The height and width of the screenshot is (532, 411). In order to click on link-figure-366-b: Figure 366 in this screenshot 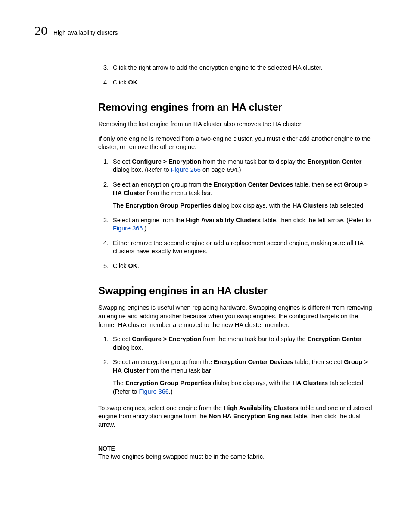, I will do `click(153, 392)`.